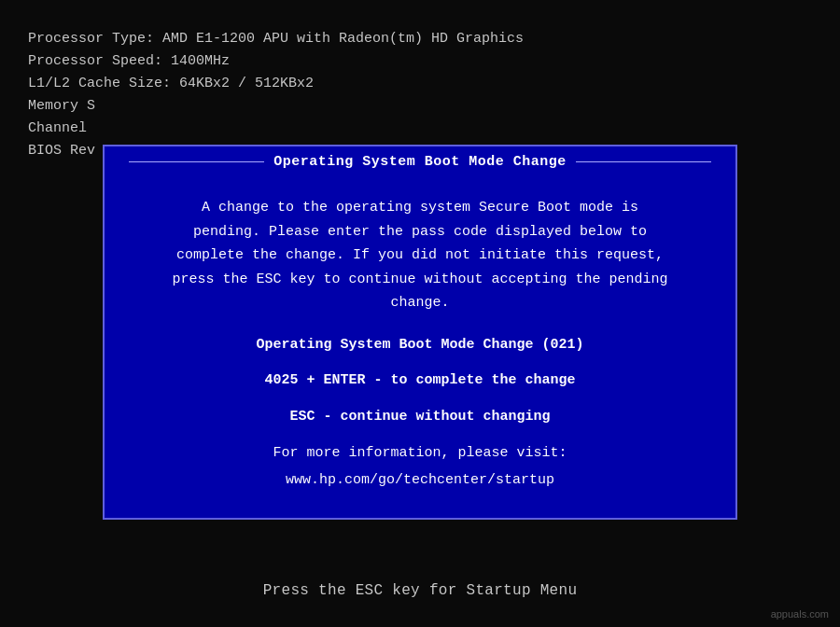 The height and width of the screenshot is (627, 840). I want to click on dialog-description: A change to the operating system Secure …, so click(420, 256).